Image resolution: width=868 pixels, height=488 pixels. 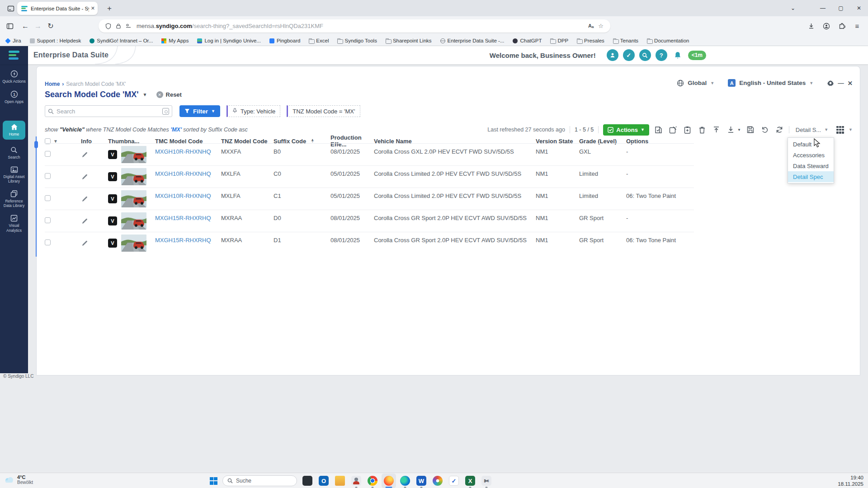 What do you see at coordinates (779, 130) in the screenshot?
I see `refresh-icon` at bounding box center [779, 130].